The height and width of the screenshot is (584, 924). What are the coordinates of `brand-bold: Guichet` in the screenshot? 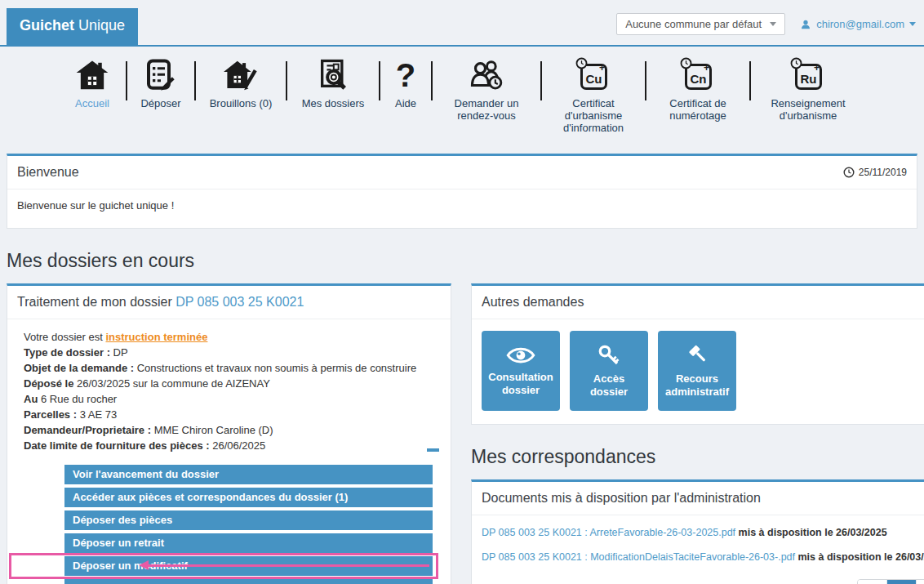 It's located at (47, 25).